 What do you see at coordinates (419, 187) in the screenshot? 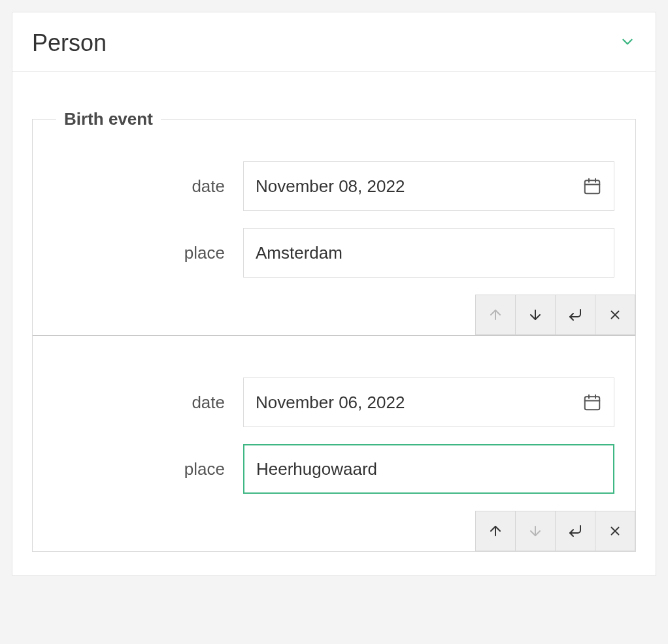
I see `date-value: November 08, 2022` at bounding box center [419, 187].